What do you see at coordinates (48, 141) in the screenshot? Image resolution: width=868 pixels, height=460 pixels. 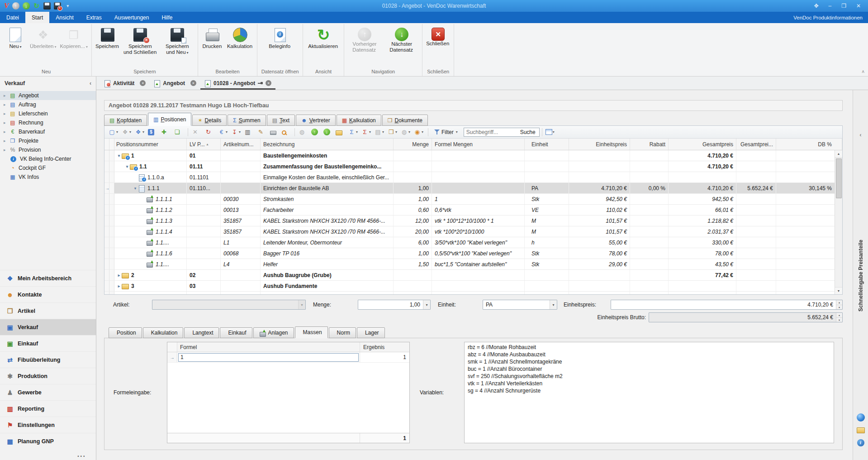 I see `sidebar-item-projekte: ▸ ❒ Projekte` at bounding box center [48, 141].